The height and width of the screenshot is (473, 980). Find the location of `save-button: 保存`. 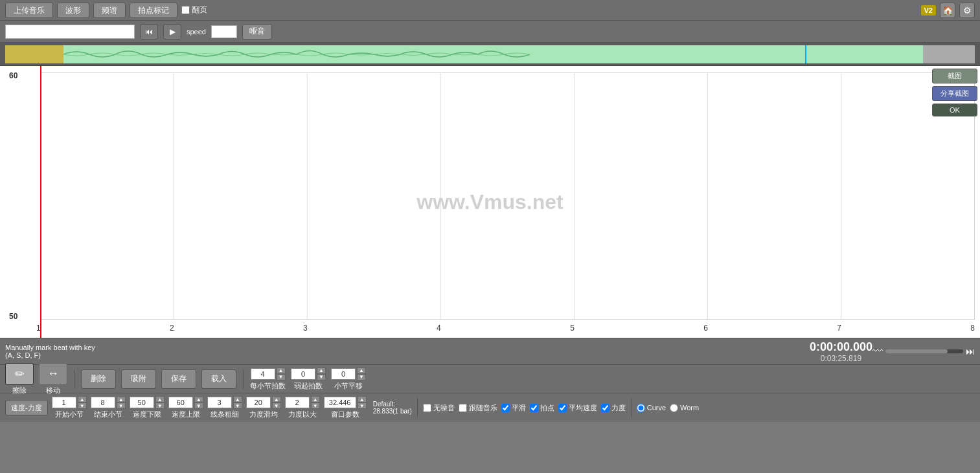

save-button: 保存 is located at coordinates (179, 379).